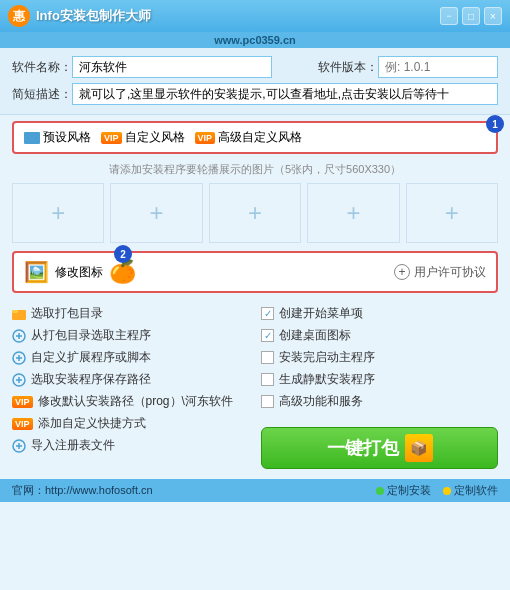 The image size is (510, 590). What do you see at coordinates (255, 16) in the screenshot?
I see `title-bar: 惠 Info安装包制作大师 － □ ×` at bounding box center [255, 16].